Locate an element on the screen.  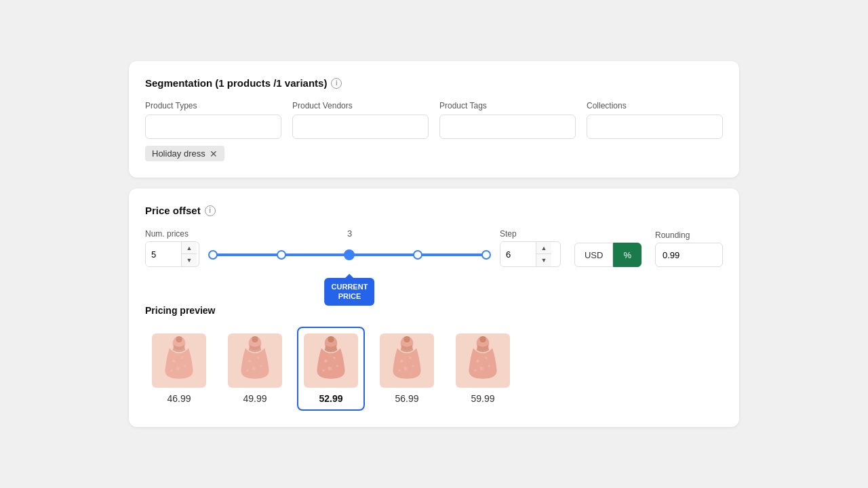
tag-row: Holiday dress ✕ is located at coordinates (434, 153).